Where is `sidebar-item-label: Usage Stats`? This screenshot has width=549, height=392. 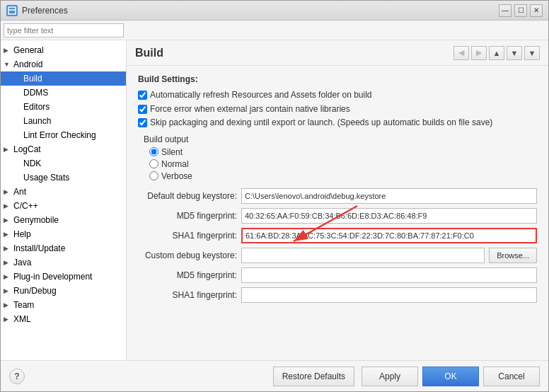 sidebar-item-label: Usage Stats is located at coordinates (47, 178).